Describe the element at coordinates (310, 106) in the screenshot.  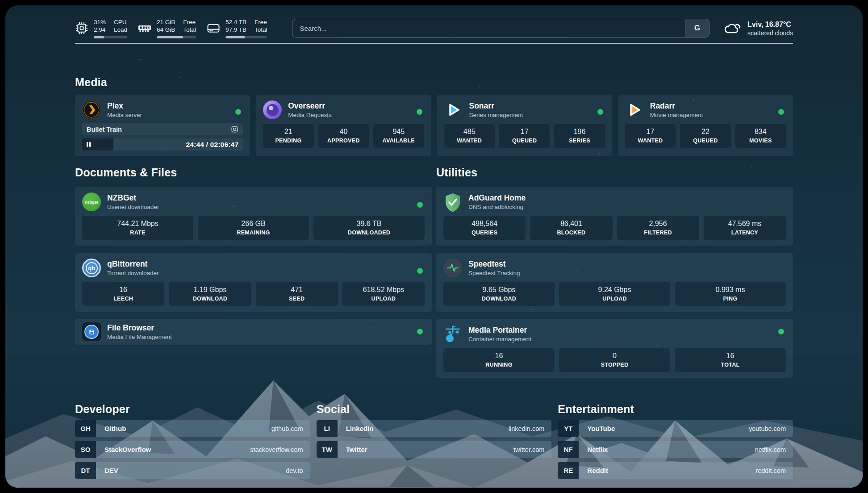
I see `app-name: Overseerr` at that location.